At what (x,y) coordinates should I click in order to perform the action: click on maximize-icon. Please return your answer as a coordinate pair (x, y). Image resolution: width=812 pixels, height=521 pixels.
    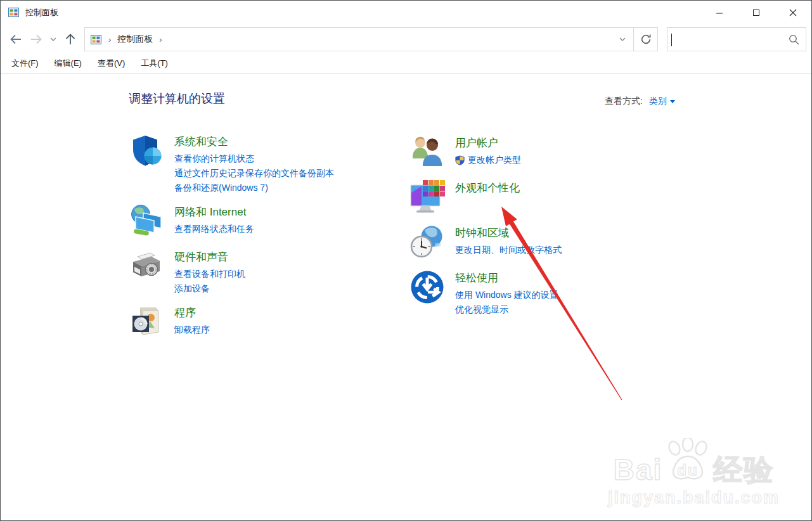
    Looking at the image, I should click on (756, 13).